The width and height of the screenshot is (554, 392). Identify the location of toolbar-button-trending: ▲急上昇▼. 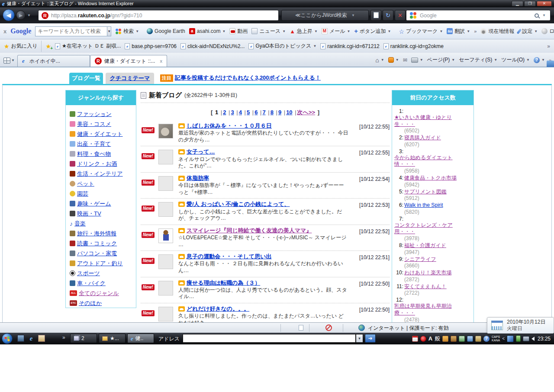
(304, 31).